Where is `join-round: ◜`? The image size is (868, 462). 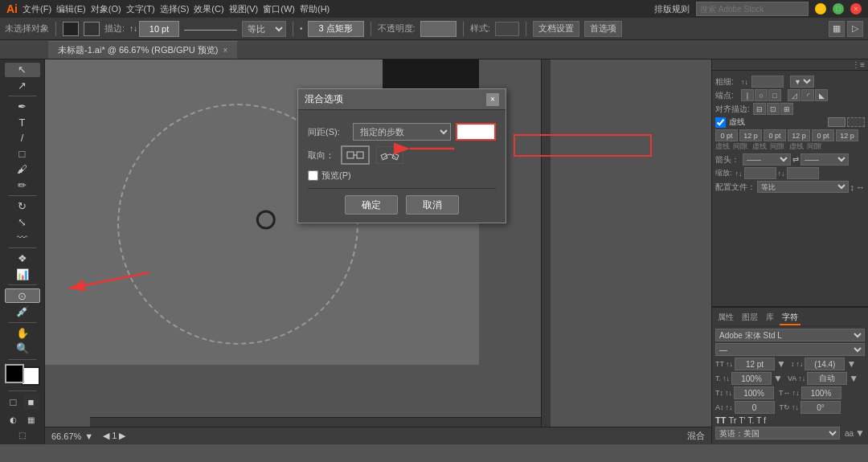 join-round: ◜ is located at coordinates (808, 95).